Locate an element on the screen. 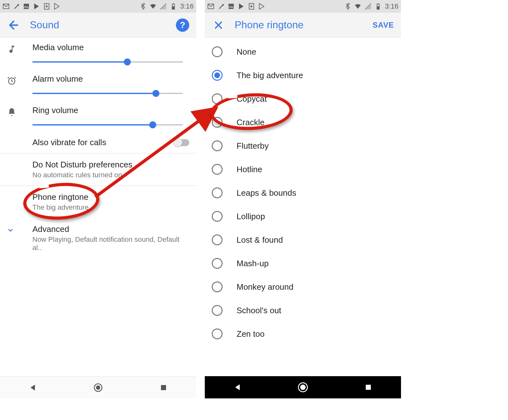 This screenshot has height=420, width=508. ringtone-item-flutterby: Flutterby is located at coordinates (303, 146).